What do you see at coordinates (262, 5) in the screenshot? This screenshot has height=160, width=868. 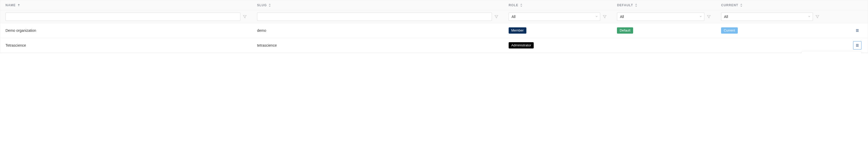 I see `column-header-slug-label: SLUG` at bounding box center [262, 5].